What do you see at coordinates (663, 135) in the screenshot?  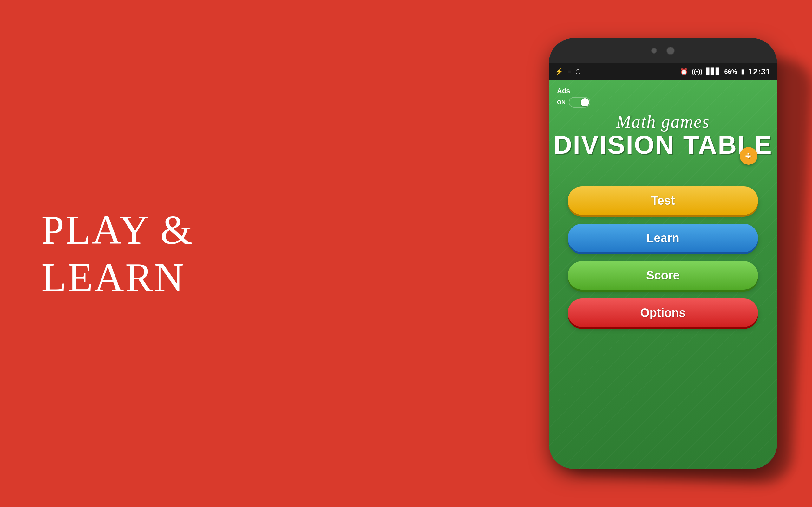 I see `app-title-section: Math games DIVISION TABLE ÷` at bounding box center [663, 135].